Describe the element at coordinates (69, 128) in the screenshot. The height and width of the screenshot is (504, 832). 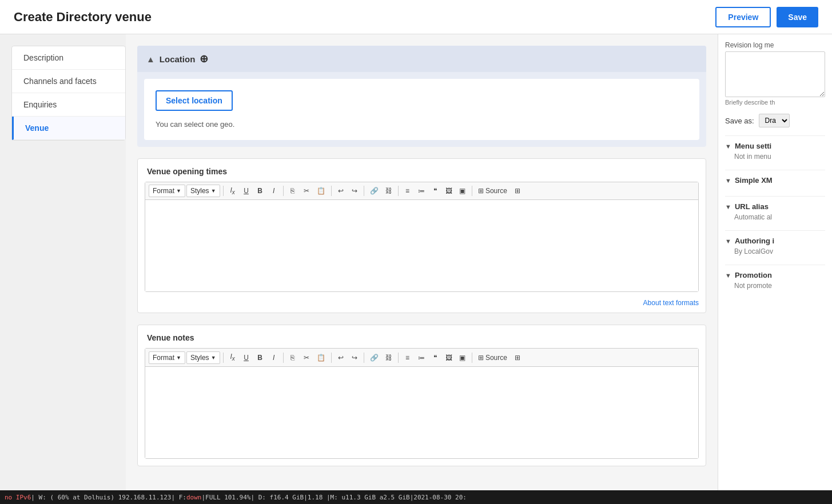
I see `sidebar-item-venue: Venue` at that location.